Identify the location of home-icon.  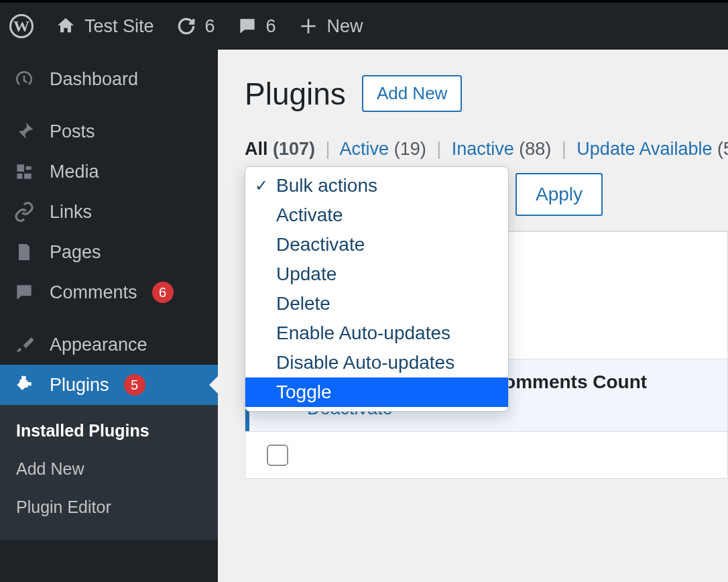
(66, 26).